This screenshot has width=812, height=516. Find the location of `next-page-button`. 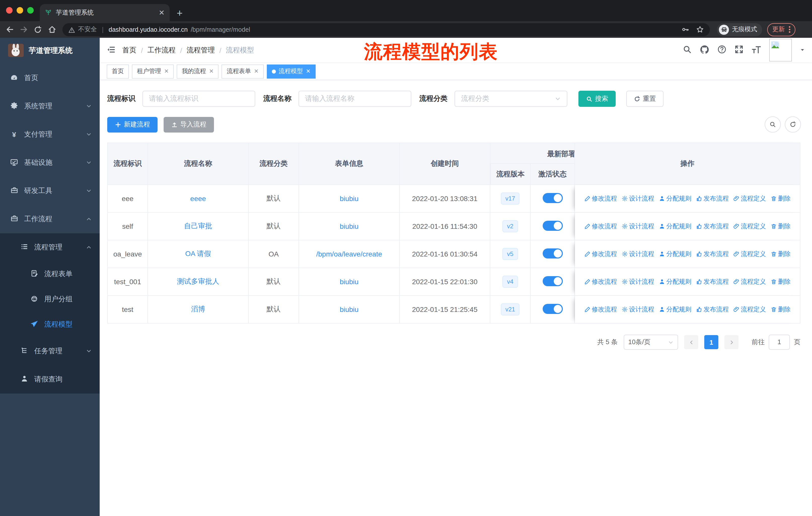

next-page-button is located at coordinates (731, 342).